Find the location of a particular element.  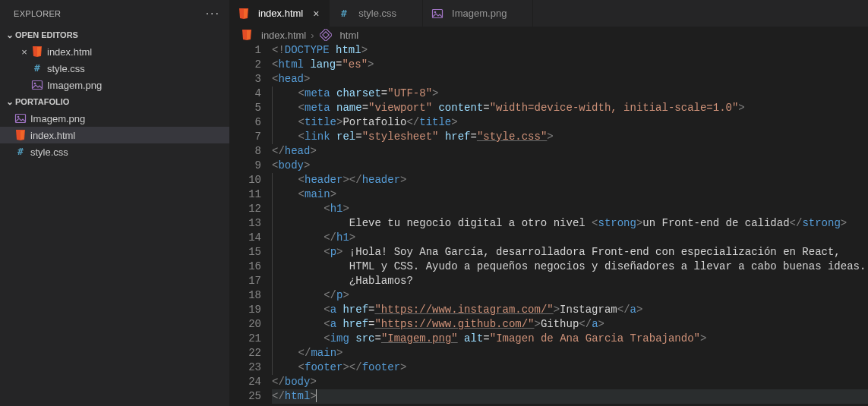

more-actions-icon: ··· is located at coordinates (213, 14).